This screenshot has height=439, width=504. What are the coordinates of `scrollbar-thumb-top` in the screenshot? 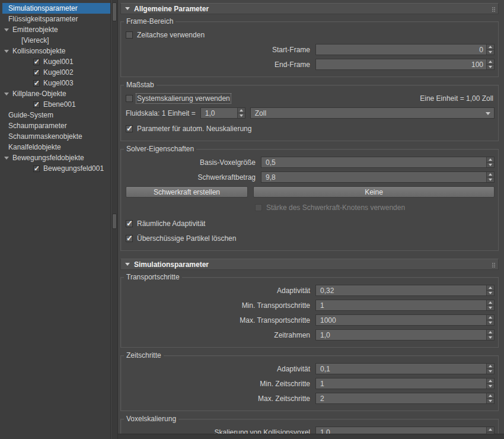 It's located at (114, 12).